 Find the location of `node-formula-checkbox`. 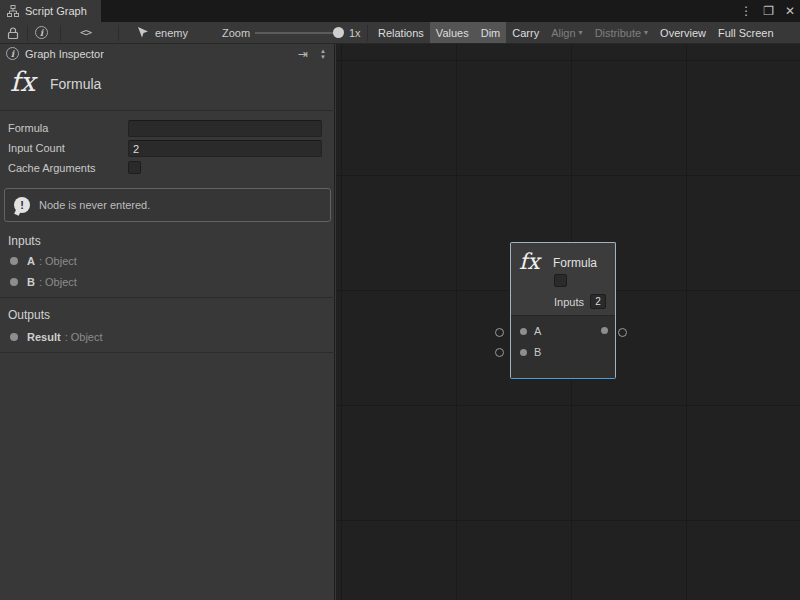

node-formula-checkbox is located at coordinates (560, 280).